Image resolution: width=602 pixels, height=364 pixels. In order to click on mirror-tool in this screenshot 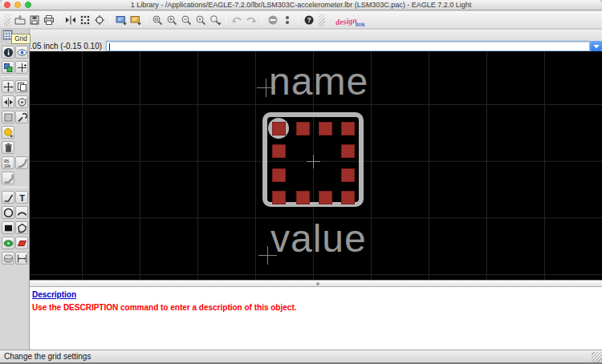, I will do `click(8, 102)`.